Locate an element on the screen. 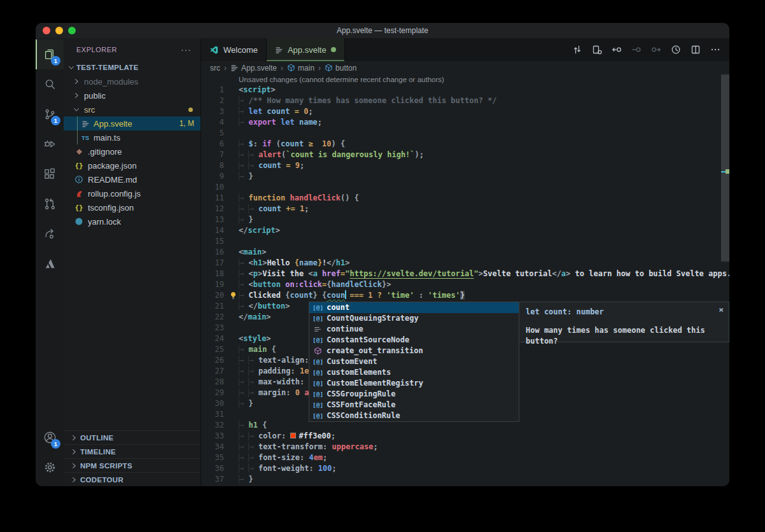 The width and height of the screenshot is (765, 532). line-number: 21 is located at coordinates (215, 307).